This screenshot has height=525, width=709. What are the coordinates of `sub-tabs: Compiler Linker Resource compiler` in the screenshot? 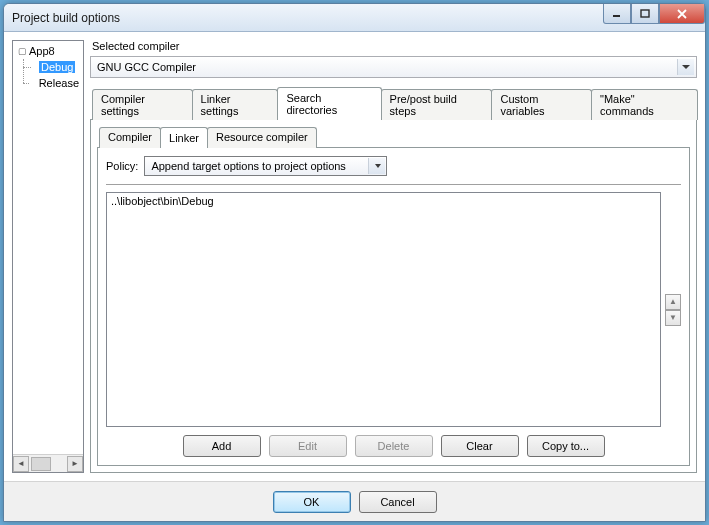 It's located at (394, 137).